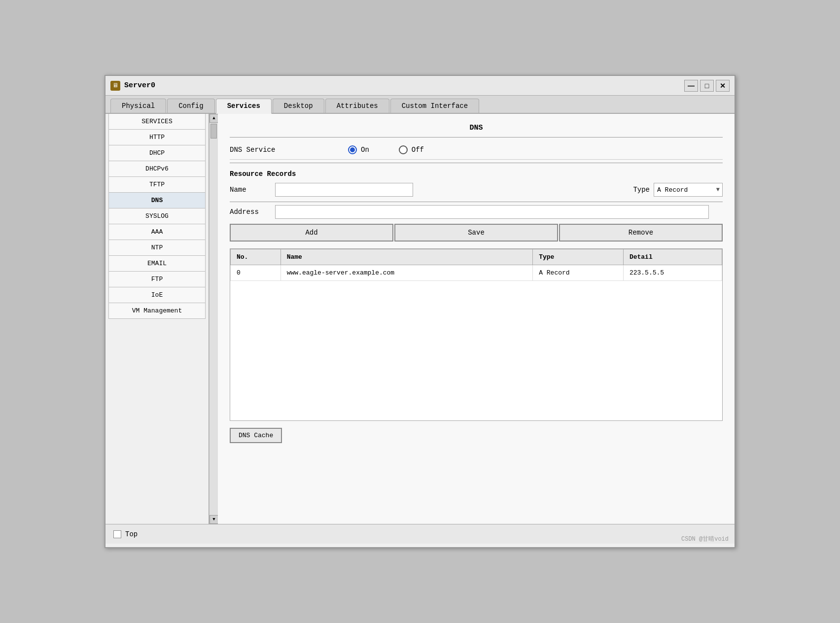  What do you see at coordinates (492, 212) in the screenshot?
I see `address-input` at bounding box center [492, 212].